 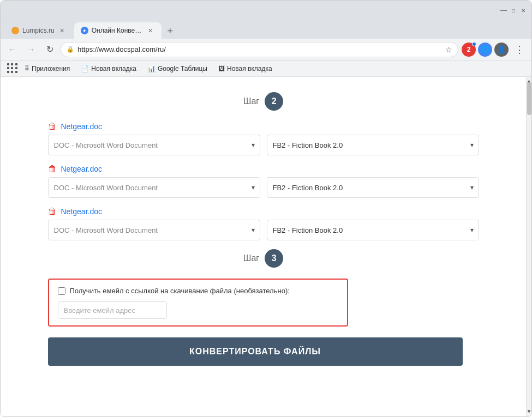 What do you see at coordinates (27, 69) in the screenshot?
I see `apps-icon: ⠿` at bounding box center [27, 69].